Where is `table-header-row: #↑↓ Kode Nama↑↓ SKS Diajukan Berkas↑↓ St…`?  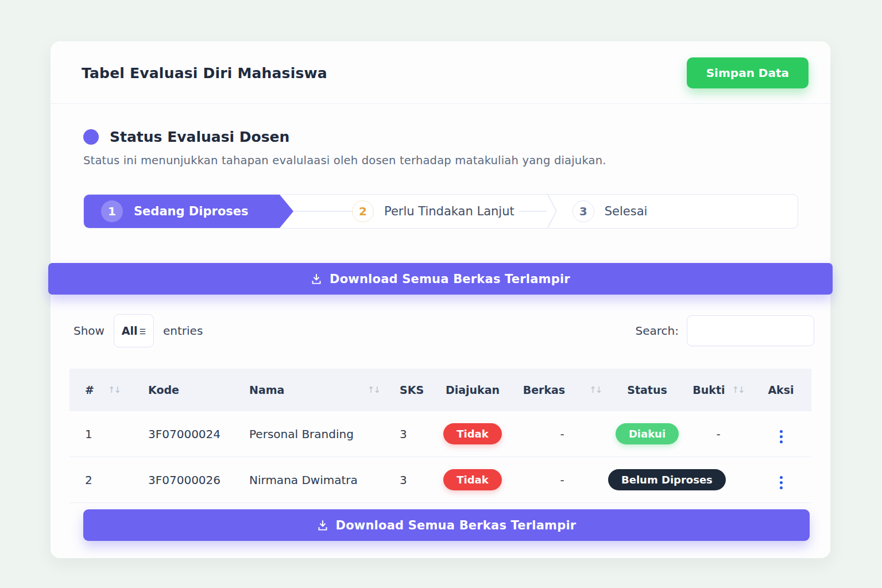
table-header-row: #↑↓ Kode Nama↑↓ SKS Diajukan Berkas↑↓ St… is located at coordinates (440, 390).